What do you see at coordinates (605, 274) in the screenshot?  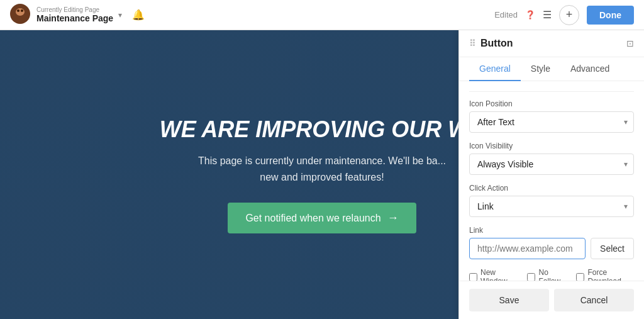 I see `force-download-checkbox: Force Download` at bounding box center [605, 274].